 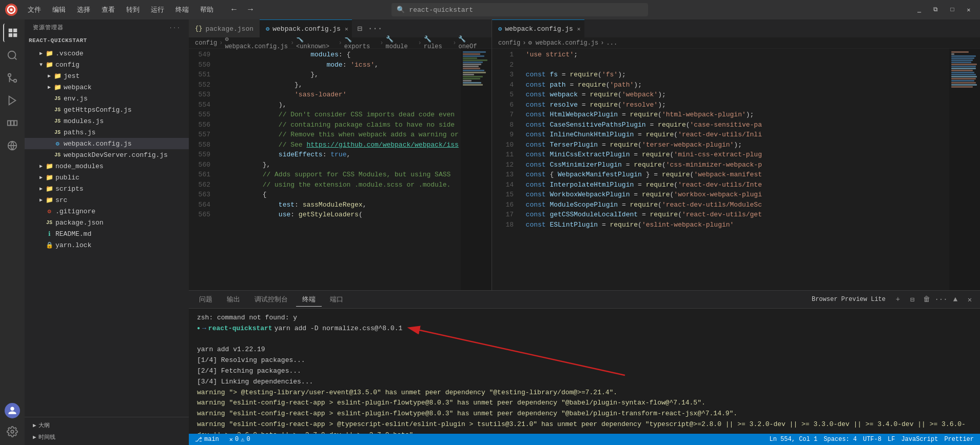 I want to click on terminal-close-button: ✕, so click(x=970, y=299).